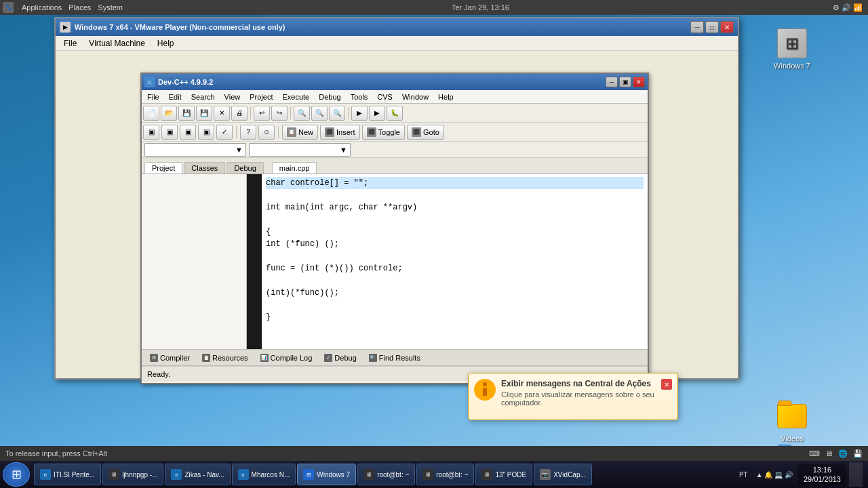 The image size is (868, 488). I want to click on taskbar-root2-btn: 🖥 root@bt: ~, so click(445, 474).